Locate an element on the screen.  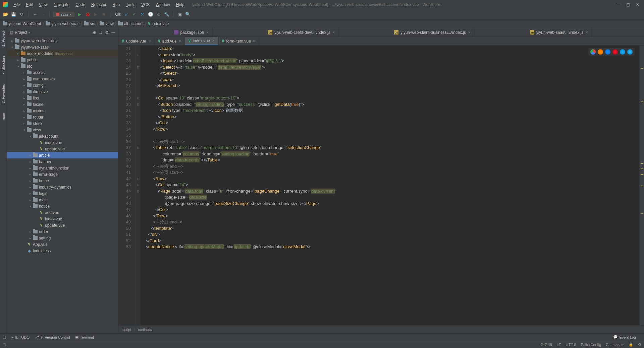
tree-item: setting is located at coordinates (62, 238).